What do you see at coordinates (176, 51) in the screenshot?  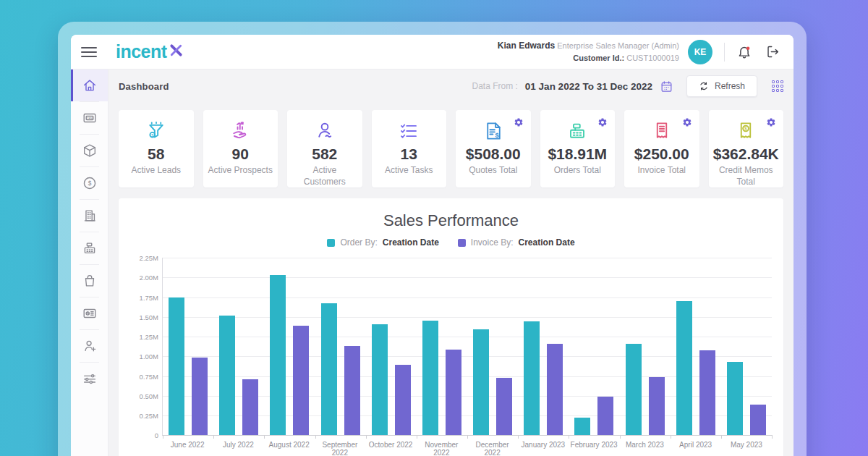 I see `logo-x-icon` at bounding box center [176, 51].